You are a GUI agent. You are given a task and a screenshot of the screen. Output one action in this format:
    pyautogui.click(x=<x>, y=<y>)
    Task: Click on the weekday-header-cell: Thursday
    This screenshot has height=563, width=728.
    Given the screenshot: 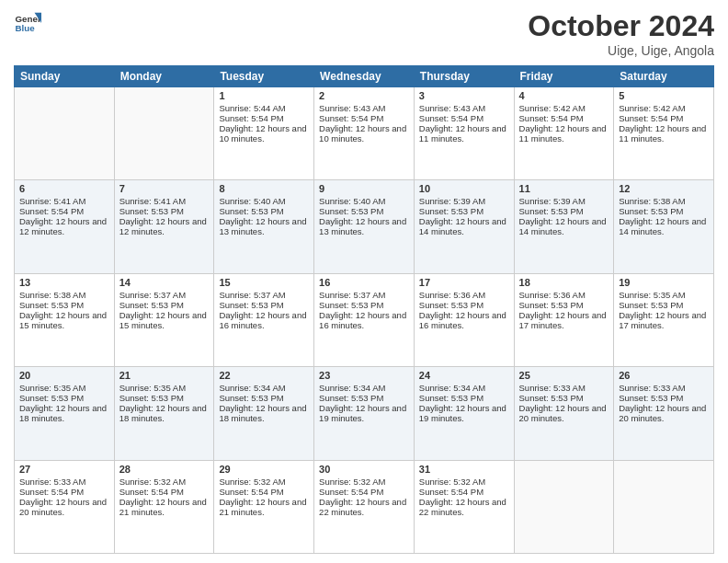 What is the action you would take?
    pyautogui.click(x=463, y=77)
    